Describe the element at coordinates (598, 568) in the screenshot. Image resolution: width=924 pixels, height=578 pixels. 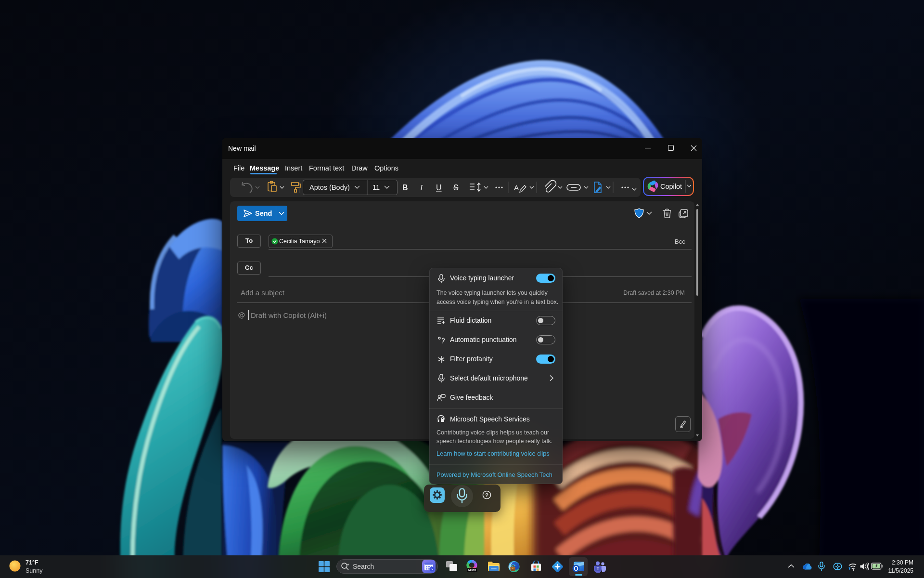
I see `svg-text: T` at that location.